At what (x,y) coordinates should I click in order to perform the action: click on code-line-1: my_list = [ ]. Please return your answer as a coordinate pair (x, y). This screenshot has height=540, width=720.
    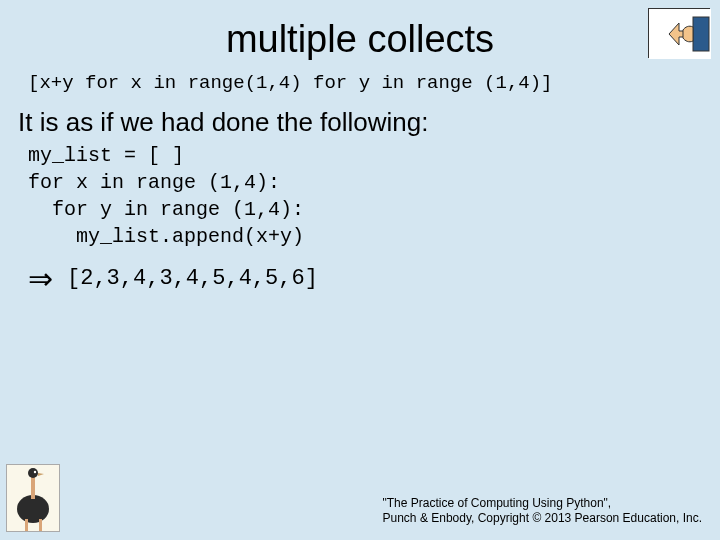
    Looking at the image, I should click on (106, 156).